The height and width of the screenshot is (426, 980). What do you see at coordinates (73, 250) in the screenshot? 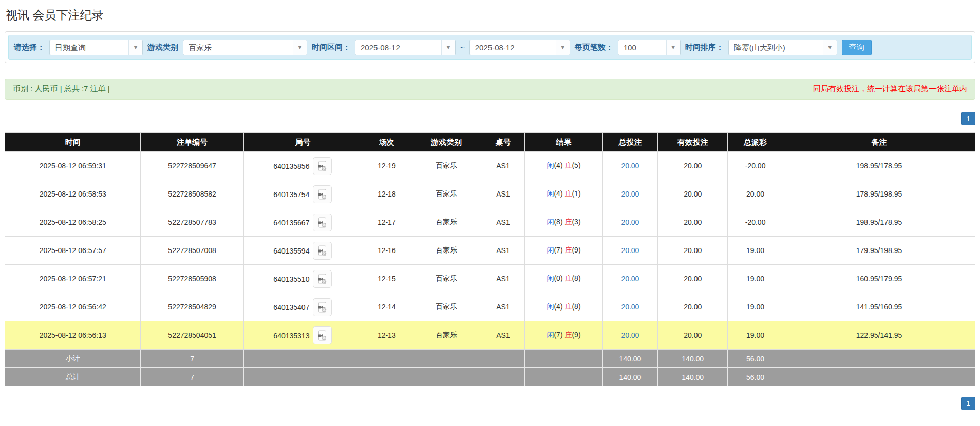
I see `cell-time: 2025-08-12 06:57:57` at bounding box center [73, 250].